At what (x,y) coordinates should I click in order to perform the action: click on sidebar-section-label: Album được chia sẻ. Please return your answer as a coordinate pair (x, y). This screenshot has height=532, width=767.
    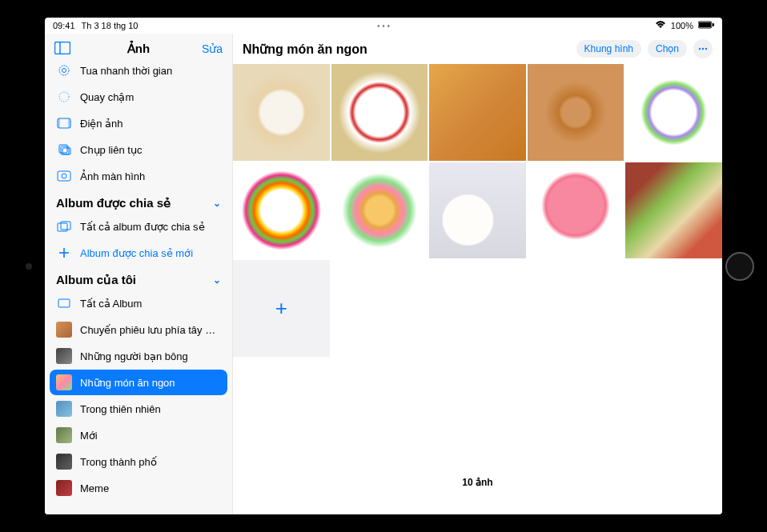
    Looking at the image, I should click on (114, 203).